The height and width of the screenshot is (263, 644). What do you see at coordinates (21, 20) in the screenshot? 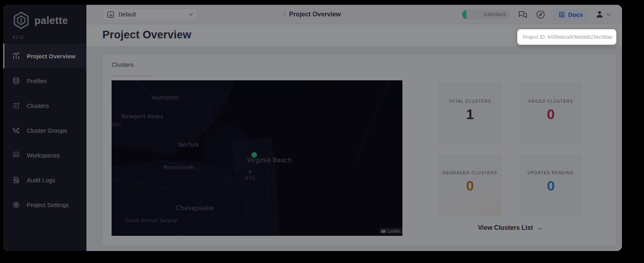
I see `palette-logo-icon` at bounding box center [21, 20].